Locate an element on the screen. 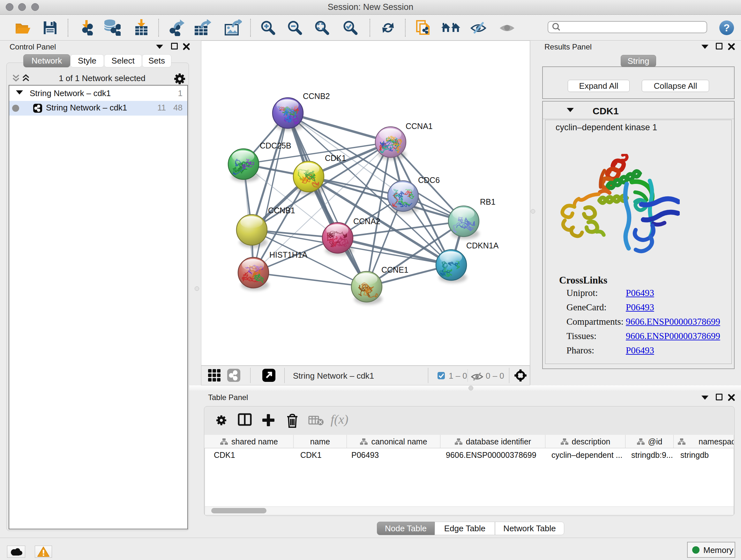  svg-text: HIST1H1A is located at coordinates (288, 255).